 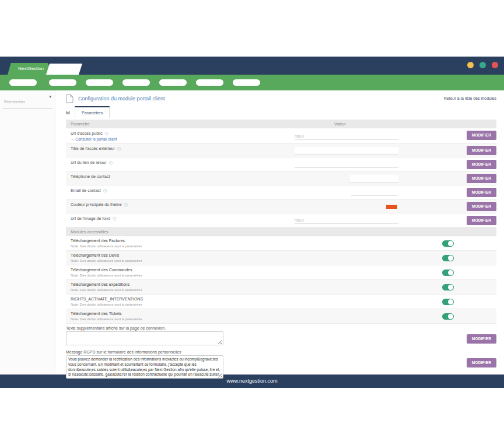 What do you see at coordinates (50, 97) in the screenshot?
I see `chevron-down-icon: ▾` at bounding box center [50, 97].